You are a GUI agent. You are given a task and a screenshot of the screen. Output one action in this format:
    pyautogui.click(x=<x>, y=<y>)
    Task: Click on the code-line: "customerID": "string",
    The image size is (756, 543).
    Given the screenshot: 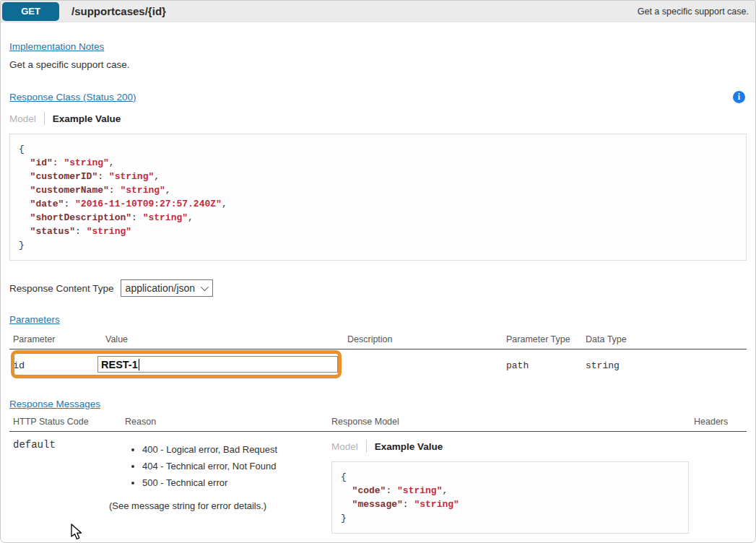 What is the action you would take?
    pyautogui.click(x=378, y=176)
    